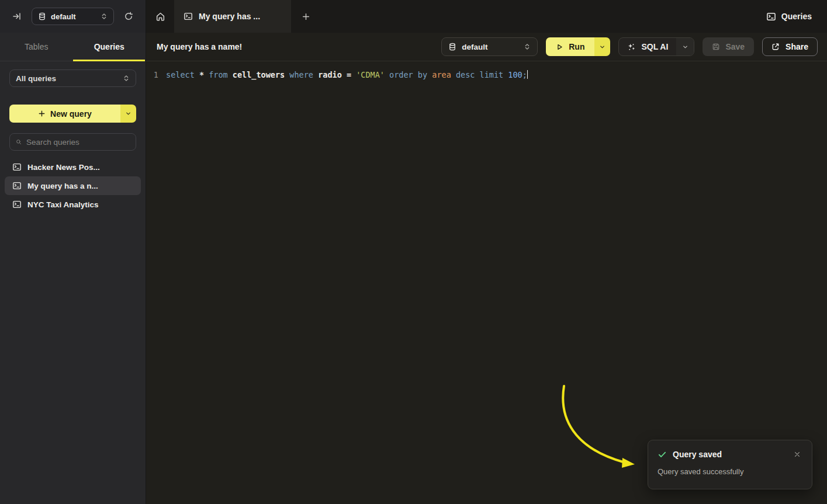  What do you see at coordinates (797, 47) in the screenshot?
I see `share-label: Share` at bounding box center [797, 47].